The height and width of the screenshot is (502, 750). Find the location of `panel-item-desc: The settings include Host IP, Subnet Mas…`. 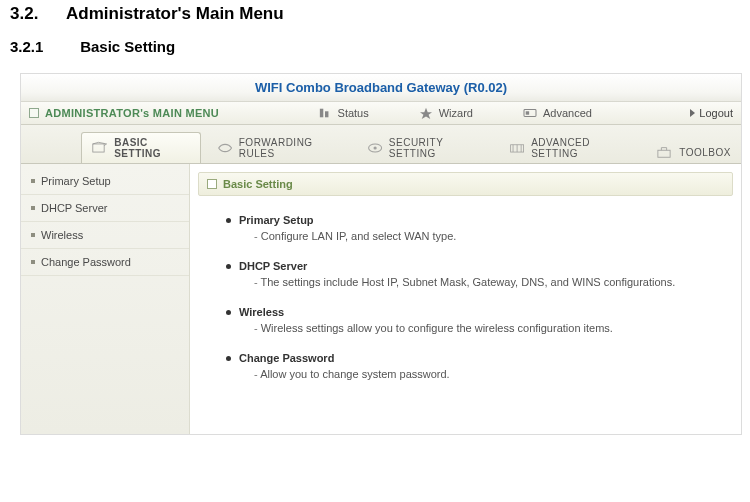

panel-item-desc: The settings include Host IP, Subnet Mas… is located at coordinates (490, 282).